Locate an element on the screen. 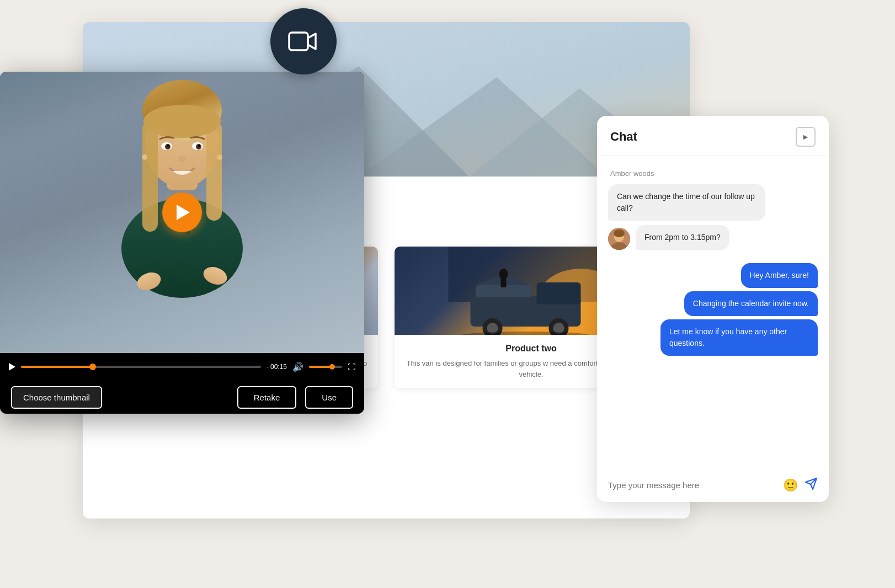 Image resolution: width=895 pixels, height=588 pixels. video-controls: - 00:15 🔊 ⛶ is located at coordinates (182, 367).